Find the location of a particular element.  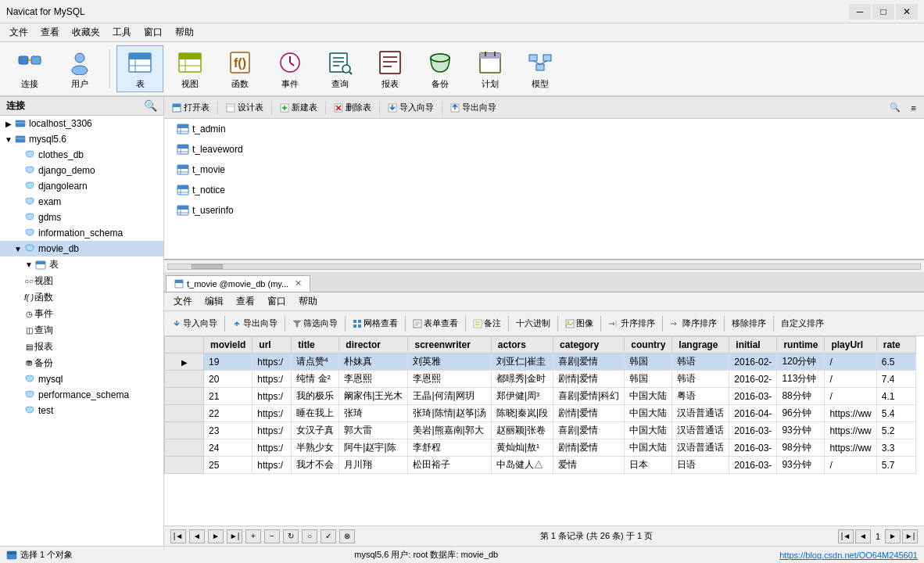

cell-runtime: 120分钟 is located at coordinates (800, 362).